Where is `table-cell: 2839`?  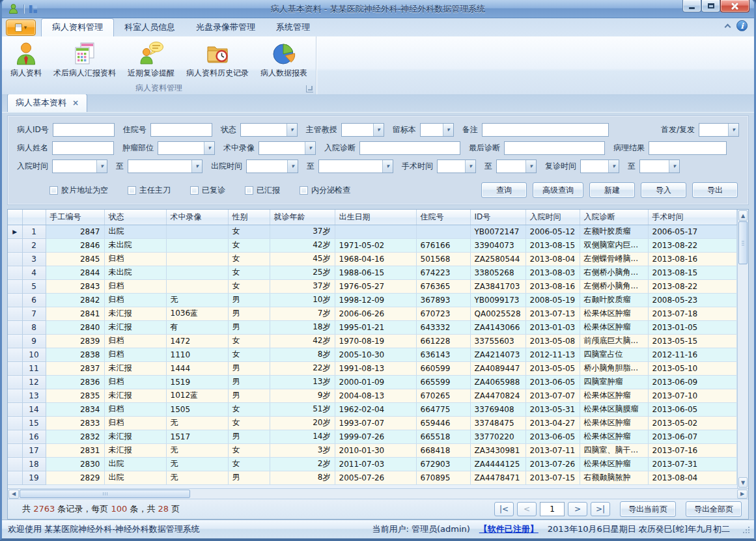
table-cell: 2839 is located at coordinates (75, 341).